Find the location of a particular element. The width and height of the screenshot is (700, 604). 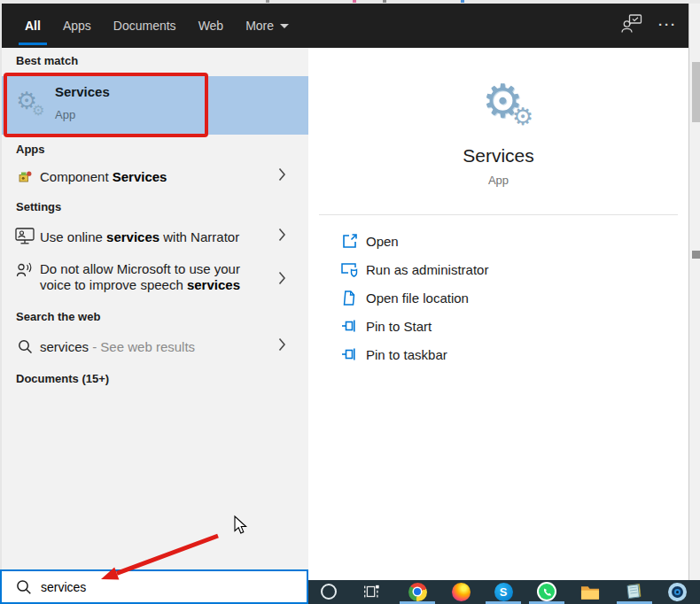

taskbar-search-box is located at coordinates (154, 586).